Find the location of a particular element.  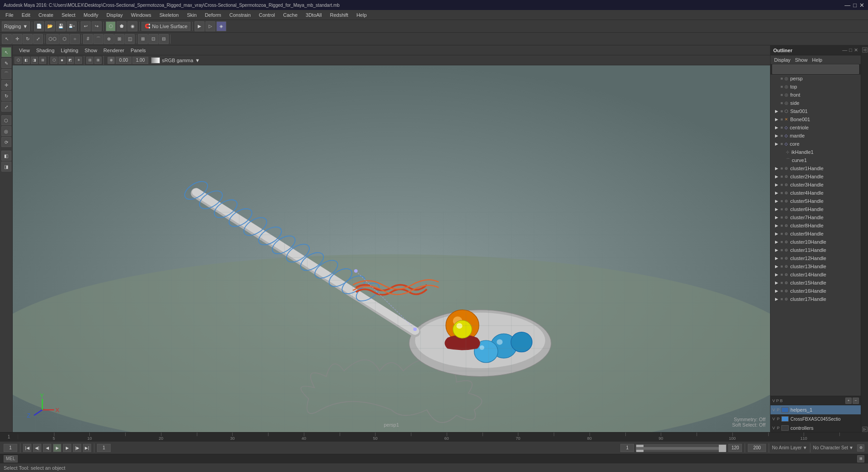

render2-btn: ▷ is located at coordinates (210, 26).